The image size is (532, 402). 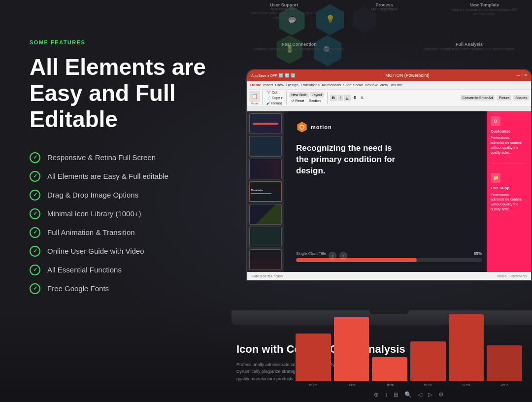 I want to click on bottom-icon-5: ◁, so click(x=420, y=395).